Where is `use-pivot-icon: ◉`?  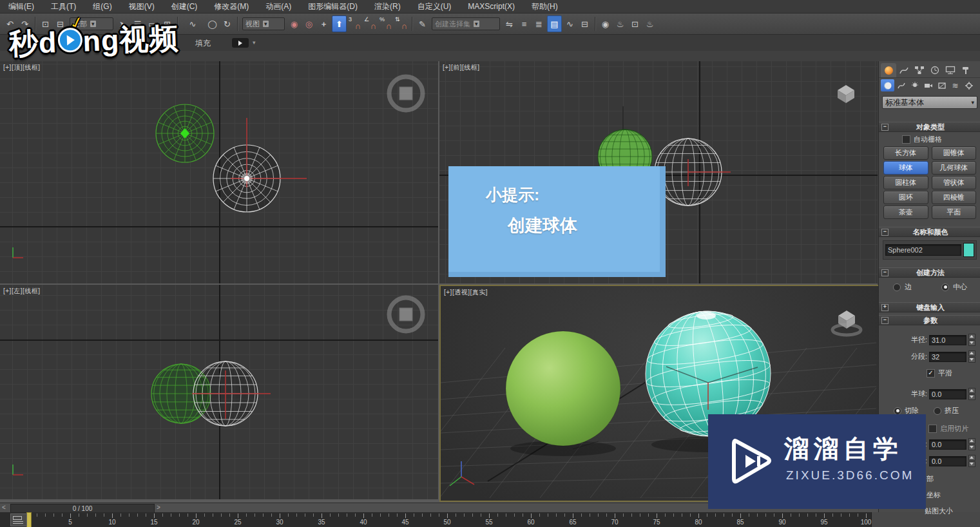 use-pivot-icon: ◉ is located at coordinates (294, 24).